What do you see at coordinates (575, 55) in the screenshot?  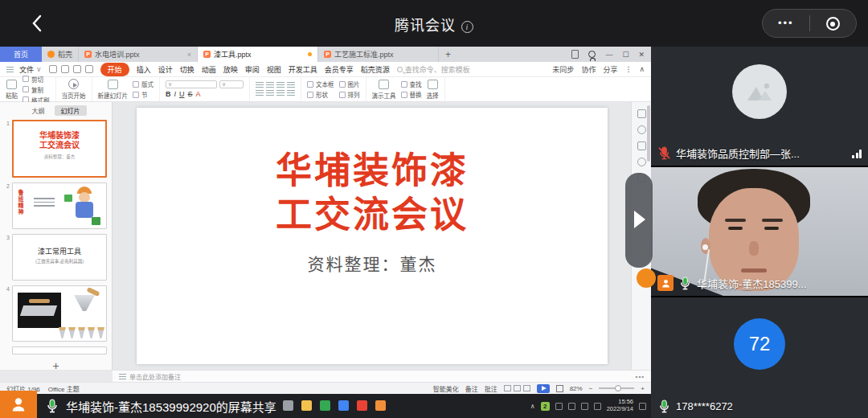 I see `doc-switch-icon` at bounding box center [575, 55].